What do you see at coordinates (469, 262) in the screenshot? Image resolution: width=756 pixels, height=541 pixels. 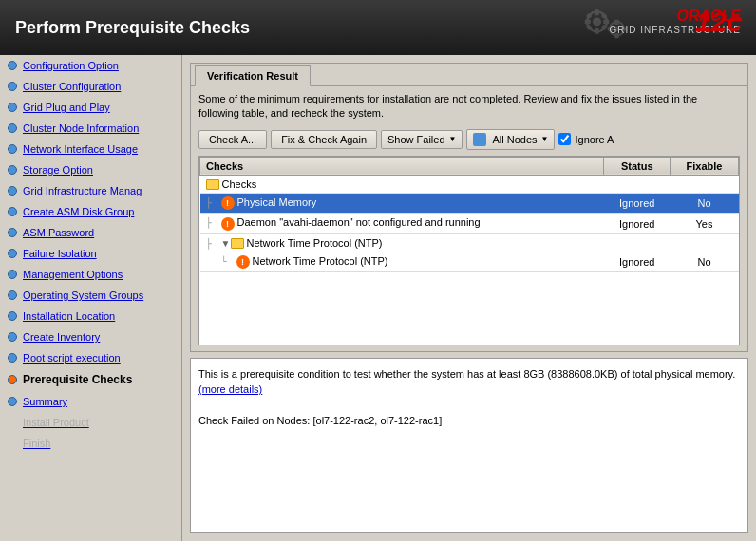 I see `table-row-ntp-item: └!Network Time Protocol (NTP)IgnoredNo` at bounding box center [469, 262].